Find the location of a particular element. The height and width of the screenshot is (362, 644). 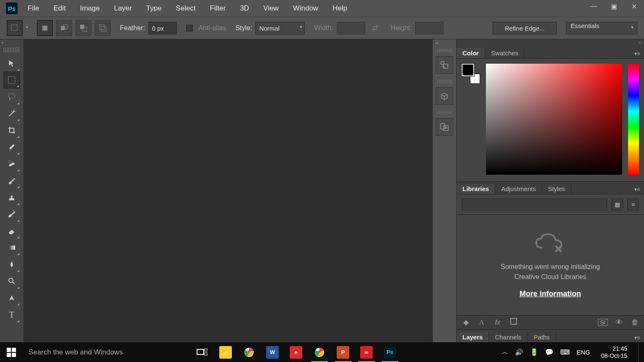

pen-tool is located at coordinates (12, 298).